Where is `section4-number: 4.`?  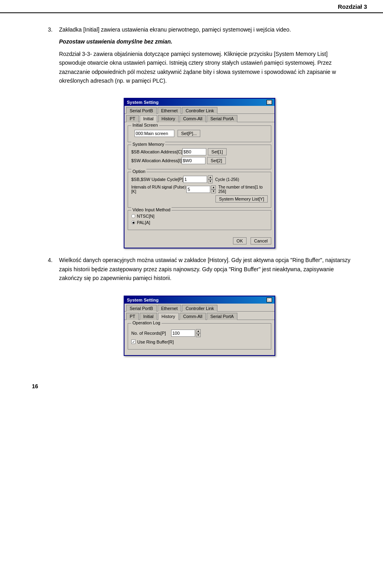
section4-number: 4. is located at coordinates (52, 271).